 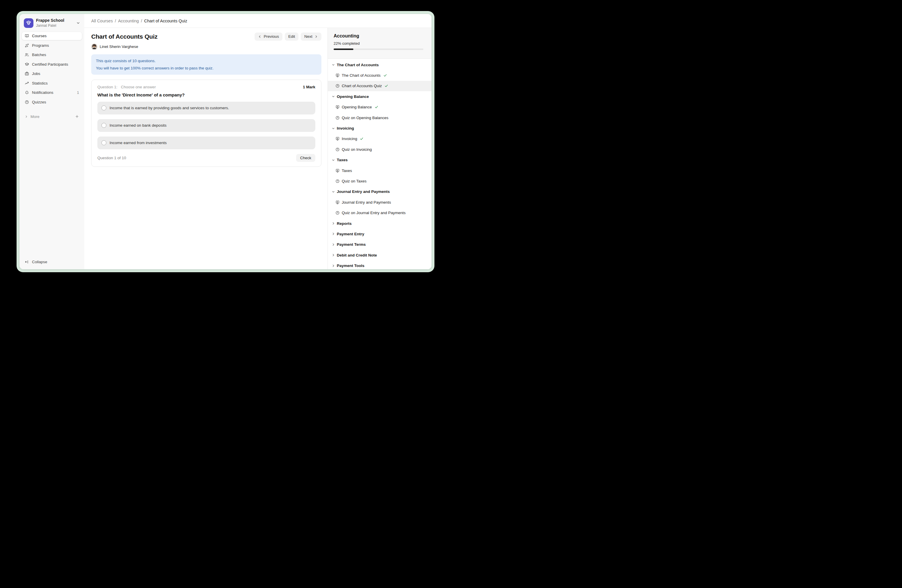 What do you see at coordinates (52, 262) in the screenshot?
I see `sidebar-bottom: Collapse` at bounding box center [52, 262].